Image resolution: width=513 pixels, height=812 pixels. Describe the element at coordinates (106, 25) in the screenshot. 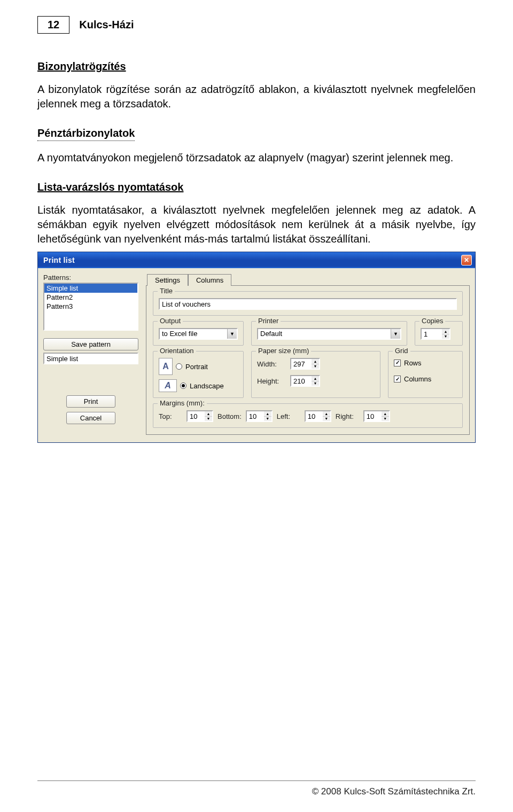

I see `document-title: Kulcs-Házi` at that location.